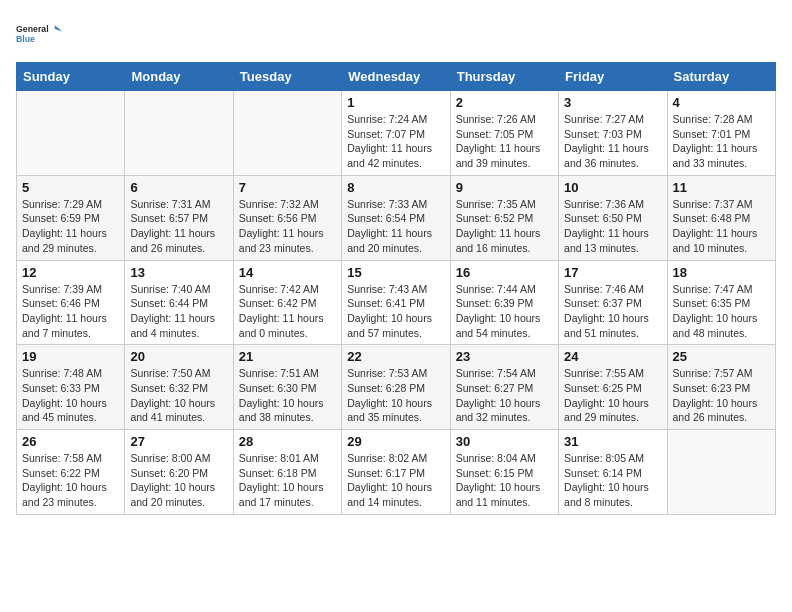 This screenshot has width=792, height=612. Describe the element at coordinates (612, 356) in the screenshot. I see `day-number: 24` at that location.